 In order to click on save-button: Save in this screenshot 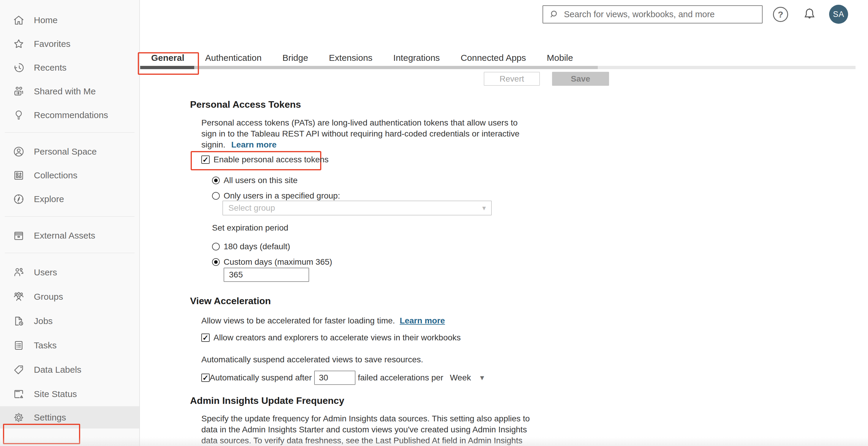, I will do `click(581, 79)`.